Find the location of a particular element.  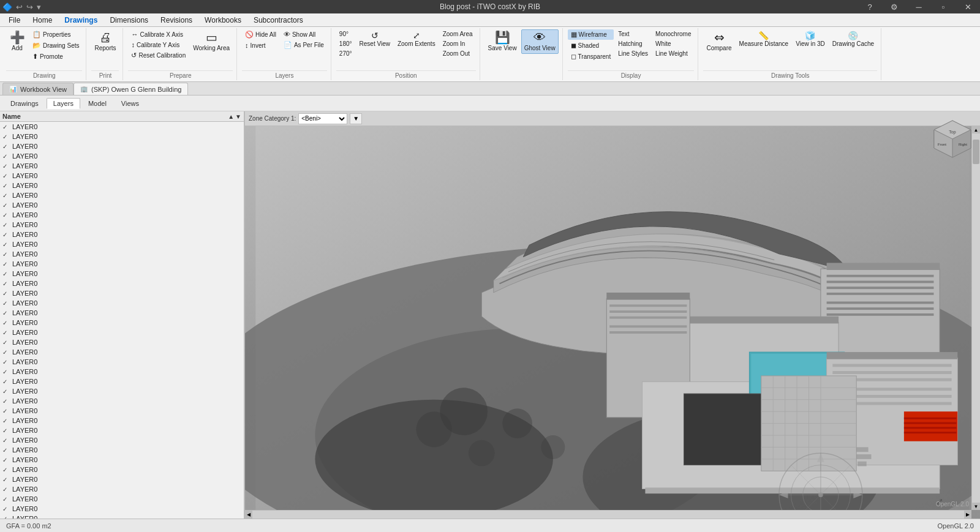

layer-item-11: ✓LAYER0 is located at coordinates (122, 234).